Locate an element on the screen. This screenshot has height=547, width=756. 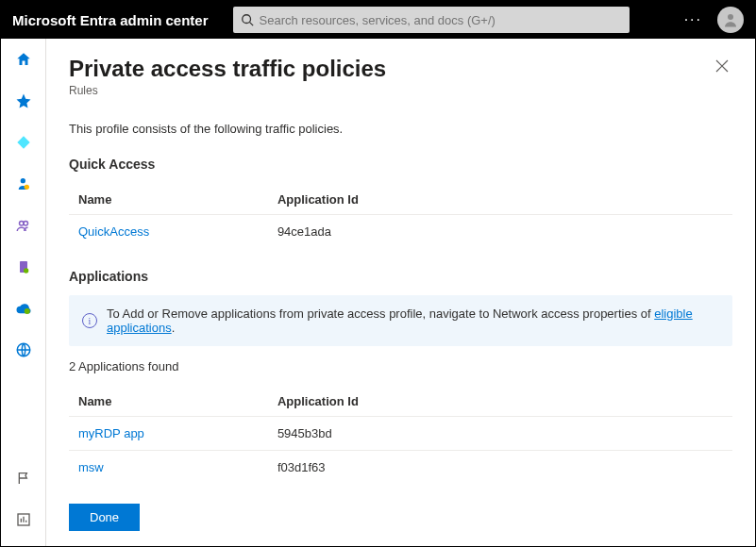
left-nav is located at coordinates (24, 292).